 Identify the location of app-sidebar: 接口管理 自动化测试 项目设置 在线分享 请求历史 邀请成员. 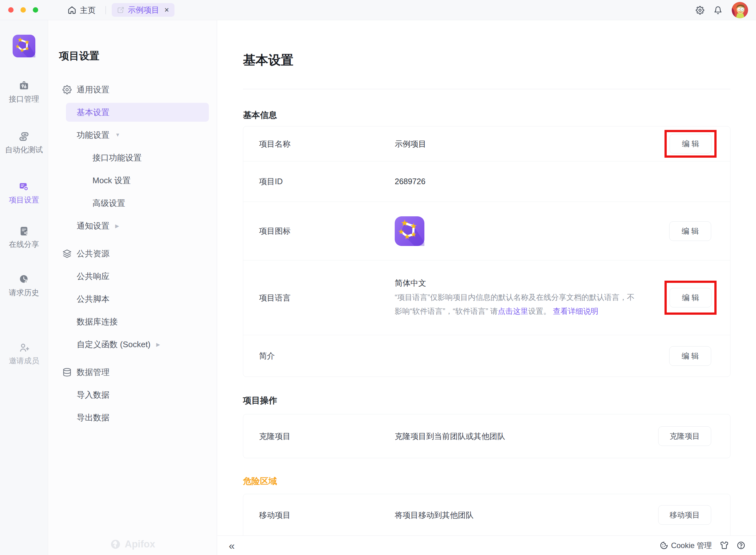
(24, 288).